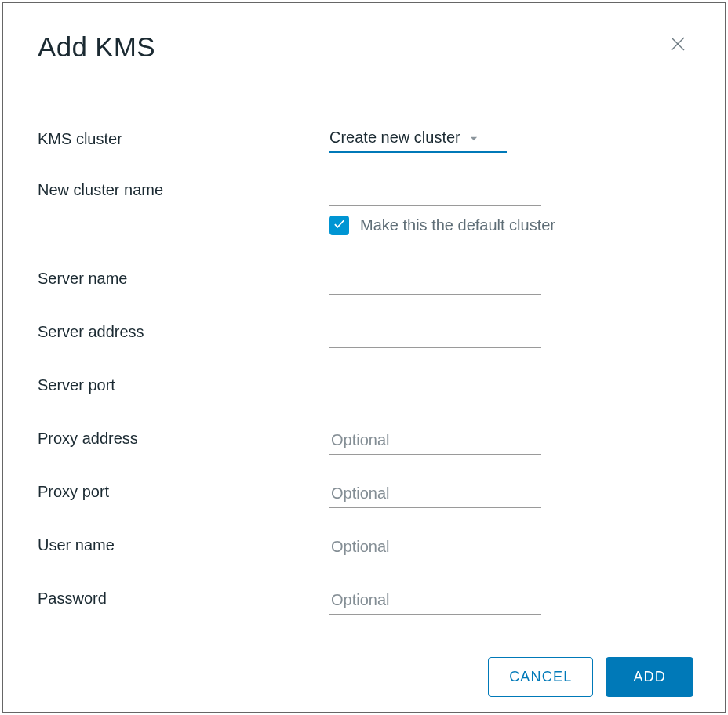 The height and width of the screenshot is (715, 728). What do you see at coordinates (678, 44) in the screenshot?
I see `close-button` at bounding box center [678, 44].